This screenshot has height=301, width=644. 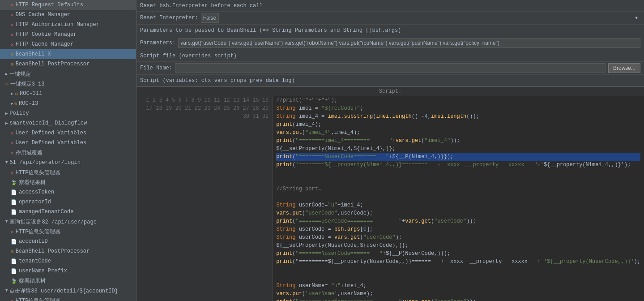 I want to click on sidebar-label: DNS Cache Manager, so click(x=43, y=15).